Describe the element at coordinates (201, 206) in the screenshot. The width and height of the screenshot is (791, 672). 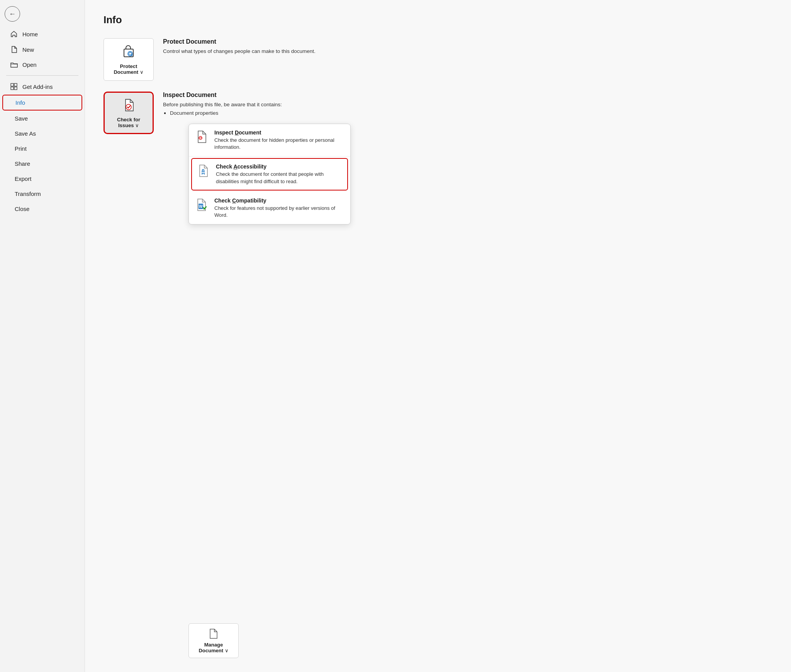
I see `svg-text: W` at that location.